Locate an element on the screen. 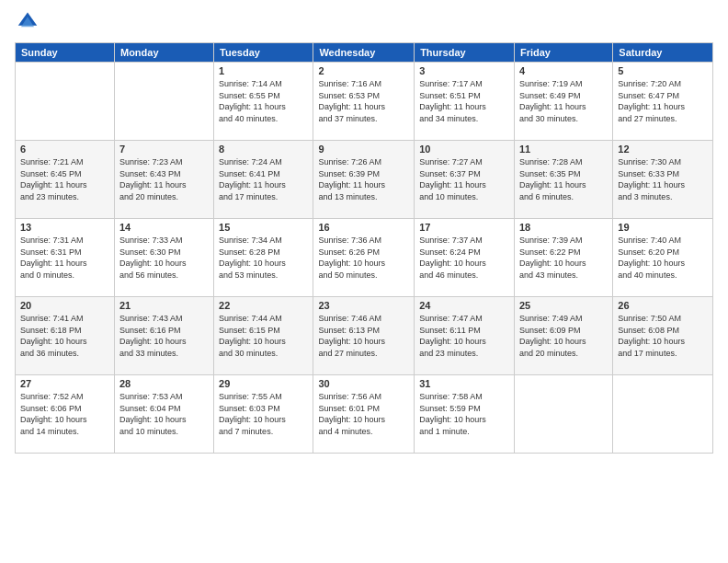  day-info: Sunrise: 7:37 AM Sunset: 6:24 PM Dayligh… is located at coordinates (464, 258).